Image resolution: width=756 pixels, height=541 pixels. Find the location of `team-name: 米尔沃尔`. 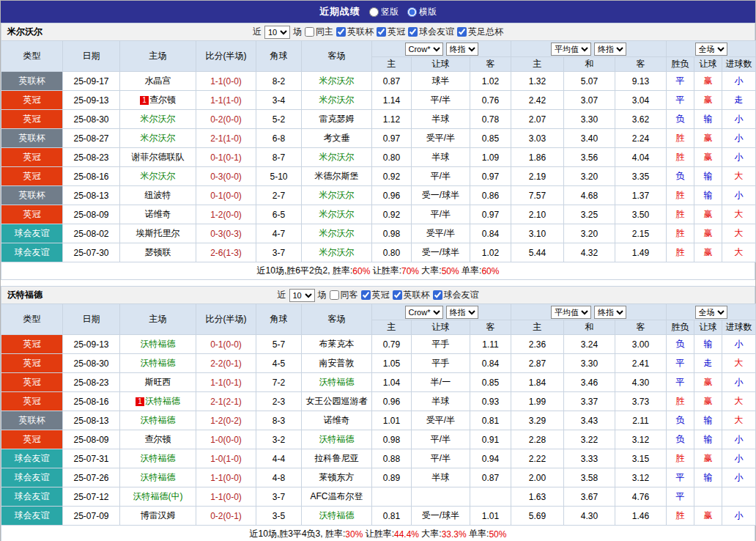

team-name: 米尔沃尔 is located at coordinates (25, 32).